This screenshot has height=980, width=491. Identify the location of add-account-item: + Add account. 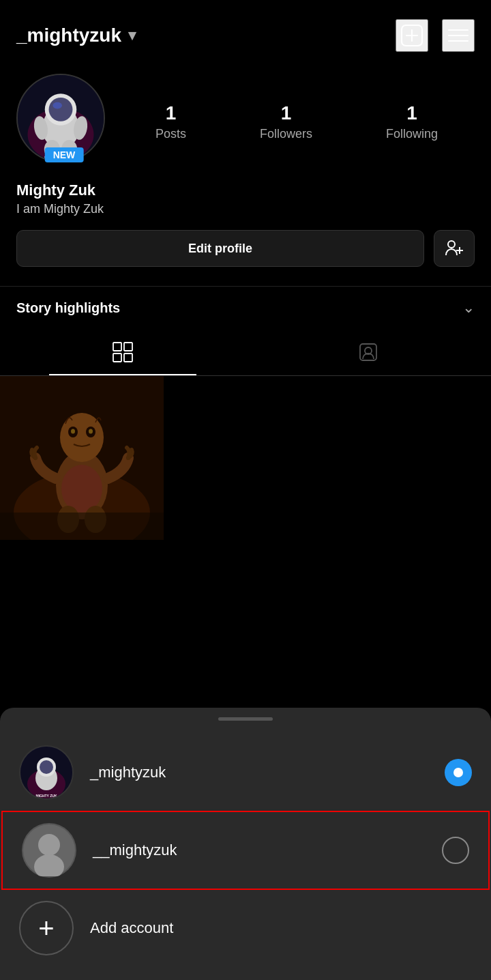
(246, 928).